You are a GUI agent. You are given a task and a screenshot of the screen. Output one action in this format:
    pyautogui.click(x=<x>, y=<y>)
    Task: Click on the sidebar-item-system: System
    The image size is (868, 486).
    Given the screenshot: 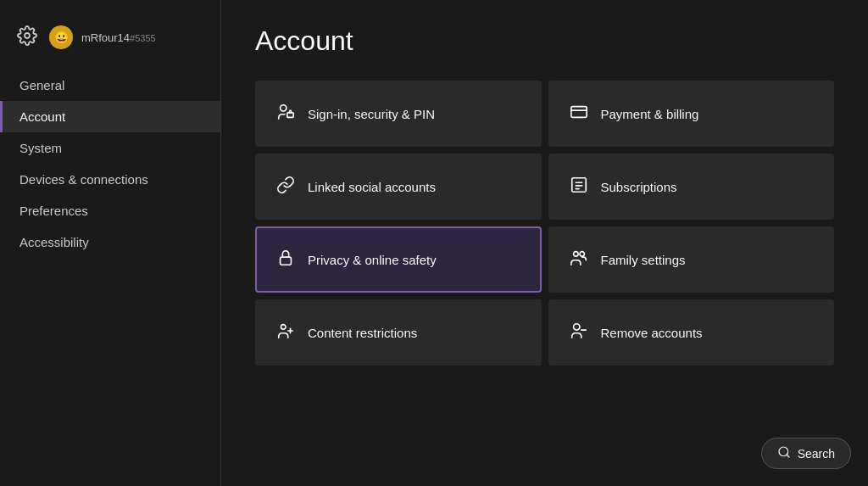 What is the action you would take?
    pyautogui.click(x=110, y=148)
    